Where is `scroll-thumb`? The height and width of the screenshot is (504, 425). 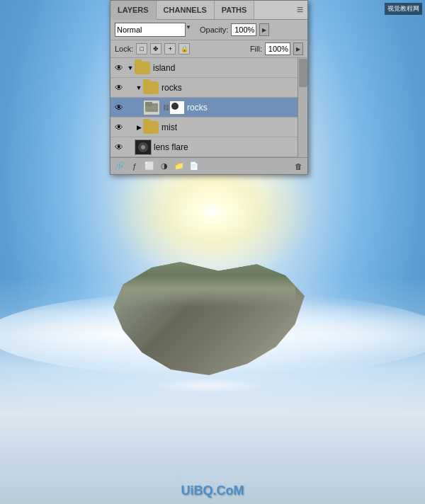
scroll-thumb is located at coordinates (303, 73).